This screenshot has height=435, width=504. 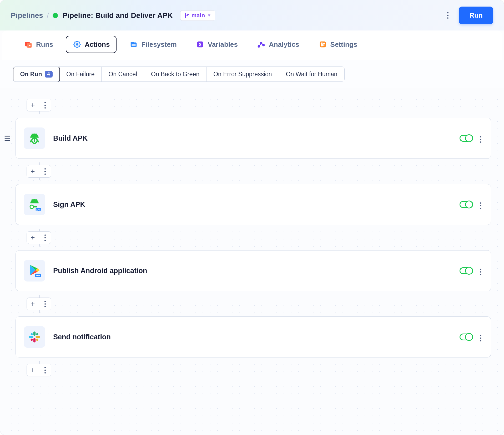 I want to click on tab-label: Variables, so click(x=223, y=45).